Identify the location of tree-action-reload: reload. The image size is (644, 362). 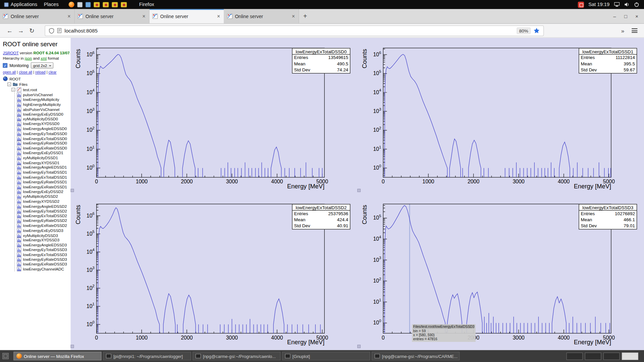
(40, 72).